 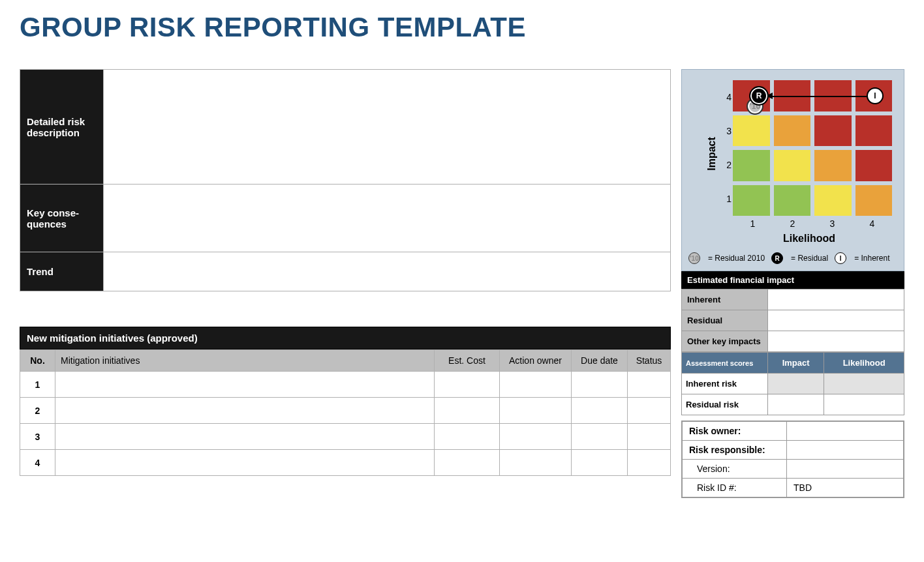 I want to click on table-row: 3, so click(x=346, y=437).